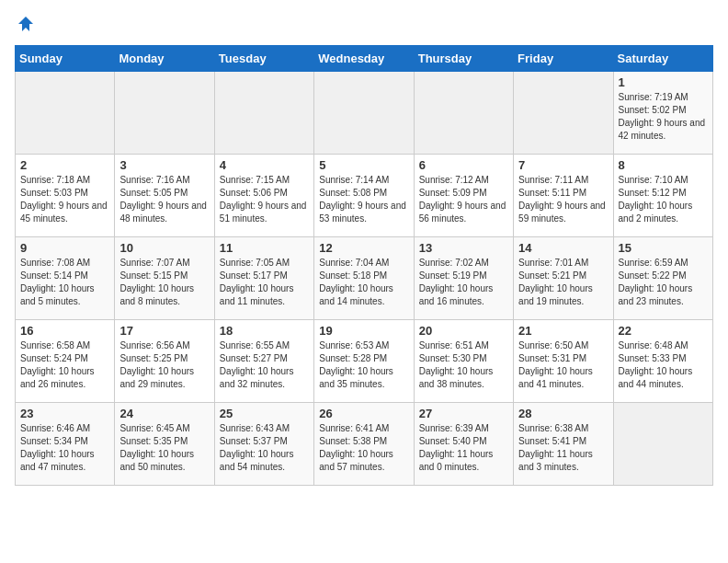 This screenshot has height=563, width=728. Describe the element at coordinates (664, 200) in the screenshot. I see `day-info: Sunrise: 7:10 AM Sunset: 5:12 PM Dayligh…` at that location.